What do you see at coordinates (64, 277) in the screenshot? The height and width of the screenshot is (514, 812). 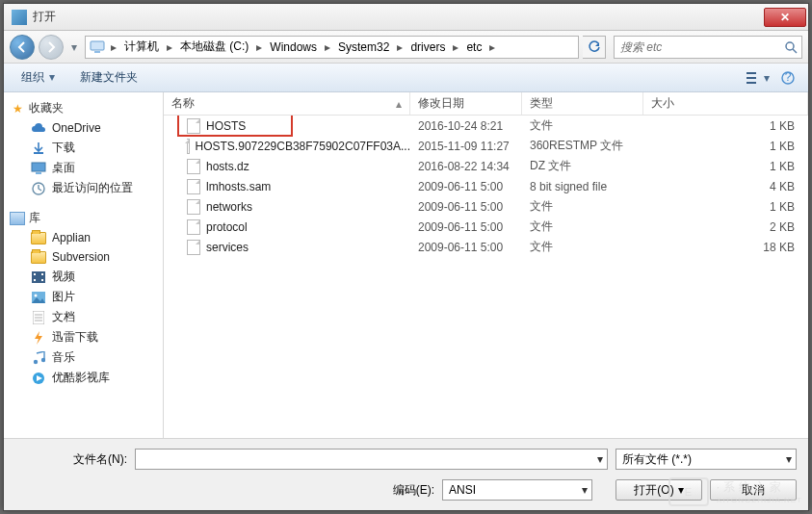 I see `sidebar-item-label: 视频` at bounding box center [64, 277].